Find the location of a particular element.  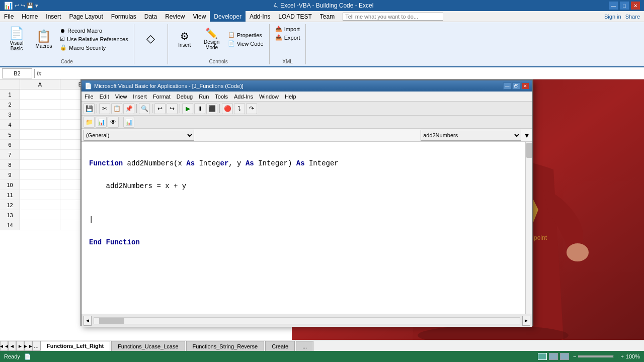

import-button: 📥 Import is located at coordinates (288, 29).